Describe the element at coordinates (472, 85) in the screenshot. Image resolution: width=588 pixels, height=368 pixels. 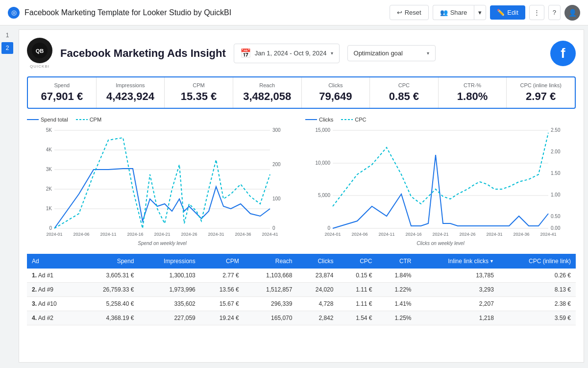
I see `kpi-ctr-label: CTR-%` at that location.